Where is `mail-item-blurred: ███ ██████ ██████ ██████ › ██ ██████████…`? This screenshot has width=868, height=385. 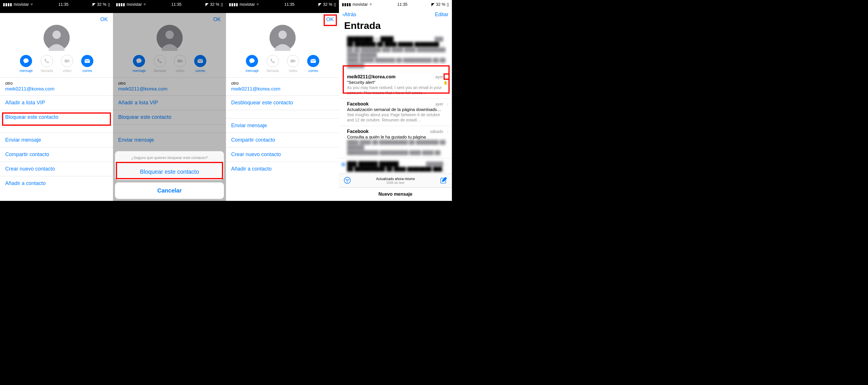 mail-item-blurred: ███ ██████ ██████ ██████ › ██ ██████████… is located at coordinates (396, 167).